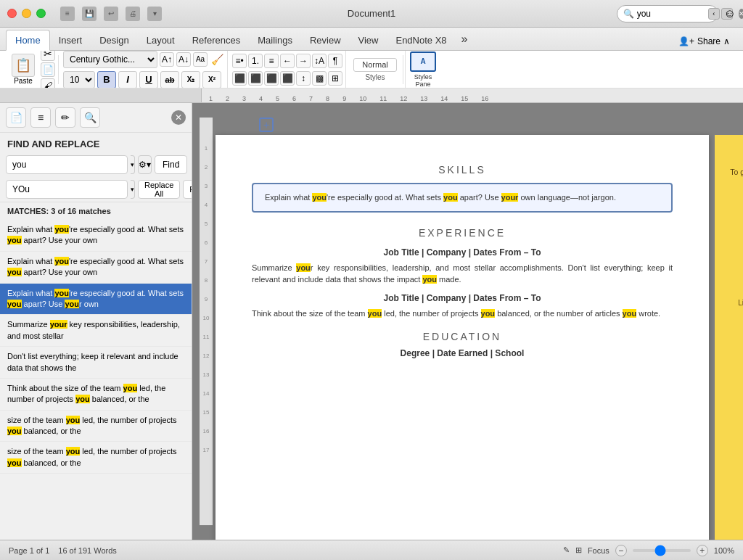 The width and height of the screenshot is (743, 560). Describe the element at coordinates (335, 61) in the screenshot. I see `pilcrow-button: ¶` at that location.